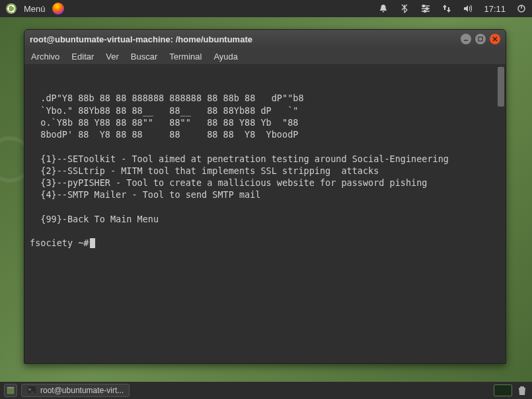 The height and width of the screenshot is (399, 532). I want to click on workspace-switcher, so click(503, 390).